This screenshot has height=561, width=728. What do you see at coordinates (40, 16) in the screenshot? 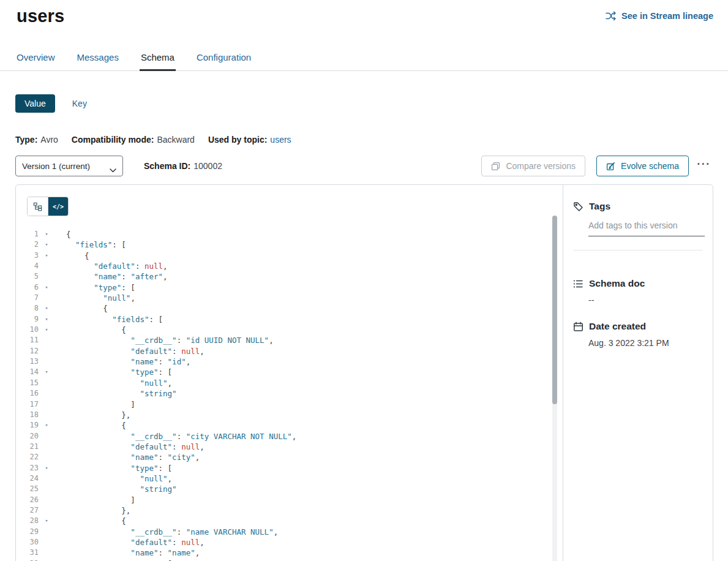
I see `page-title: users` at bounding box center [40, 16].